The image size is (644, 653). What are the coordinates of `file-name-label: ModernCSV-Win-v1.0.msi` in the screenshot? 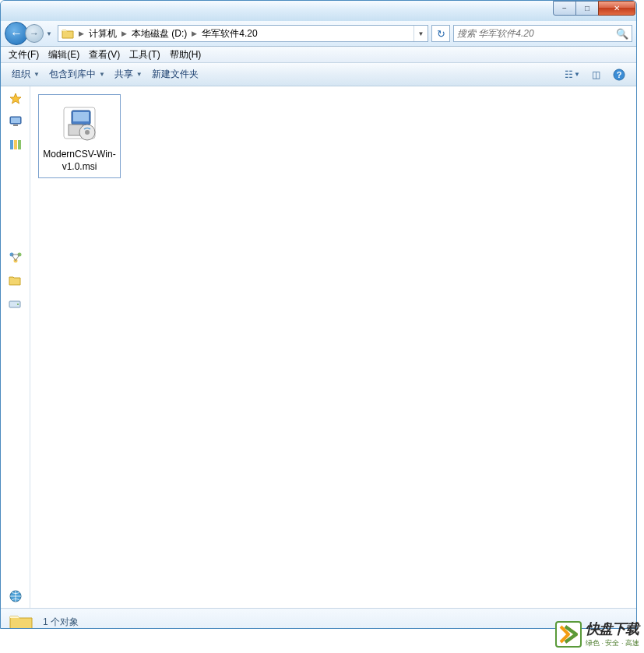 It's located at (79, 160).